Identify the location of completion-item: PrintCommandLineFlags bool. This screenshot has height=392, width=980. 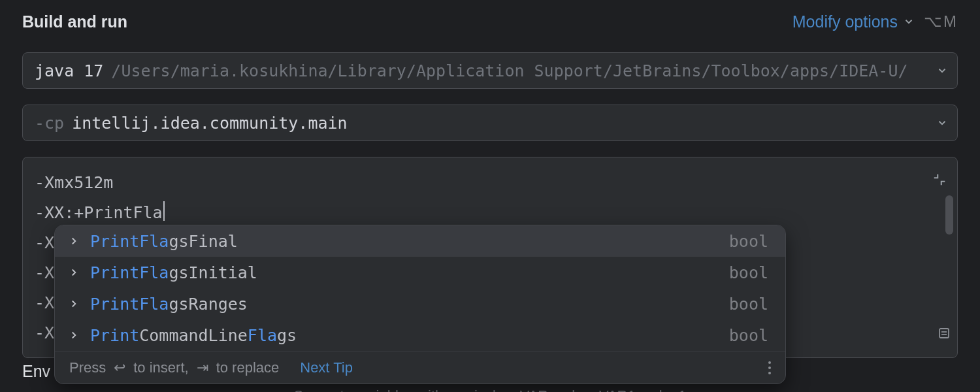
(420, 335).